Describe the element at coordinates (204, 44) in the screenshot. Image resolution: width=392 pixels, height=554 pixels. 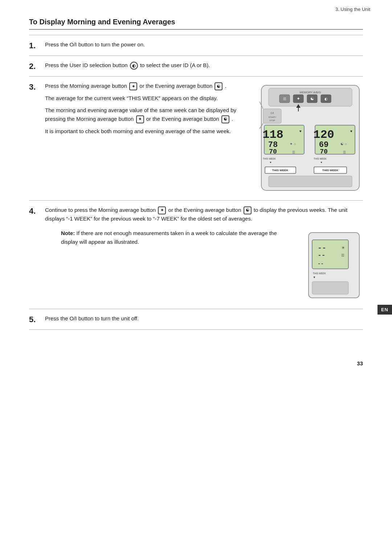
I see `step-1-content: Press the O/I button to turn the power o…` at that location.